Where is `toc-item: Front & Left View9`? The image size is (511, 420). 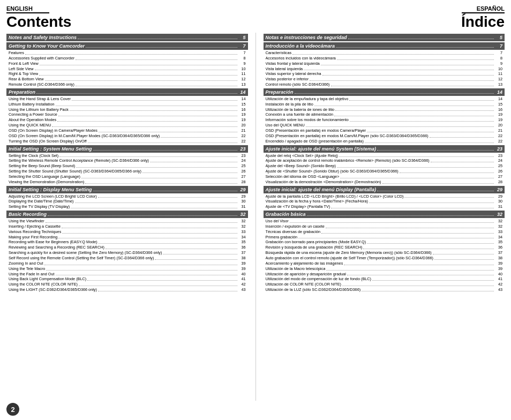 toc-item: Front & Left View9 is located at coordinates (127, 64).